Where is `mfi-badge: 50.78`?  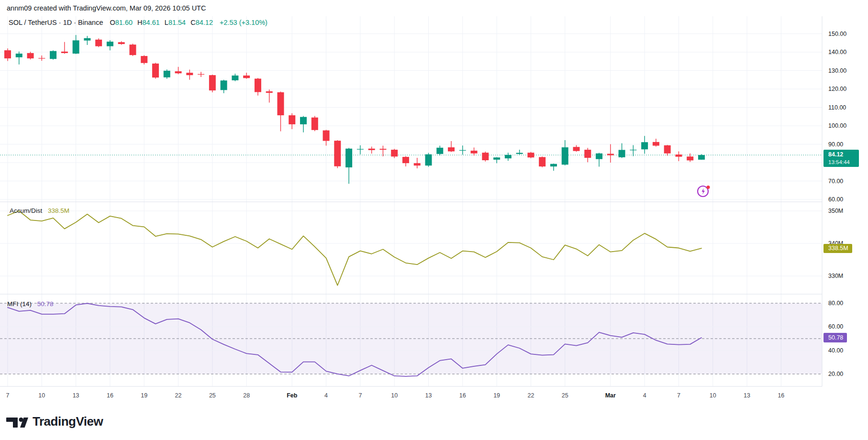 mfi-badge: 50.78 is located at coordinates (835, 338).